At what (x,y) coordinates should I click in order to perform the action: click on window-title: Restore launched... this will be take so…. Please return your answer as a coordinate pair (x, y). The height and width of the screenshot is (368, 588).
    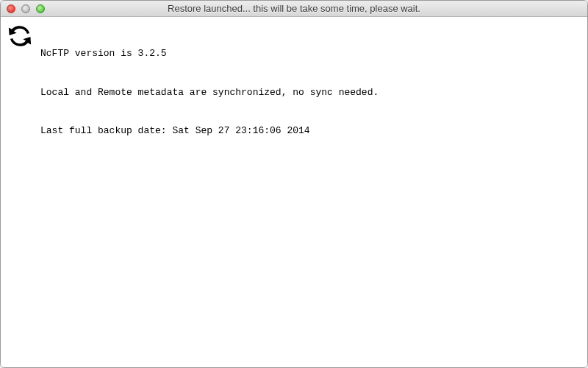
    Looking at the image, I should click on (294, 9).